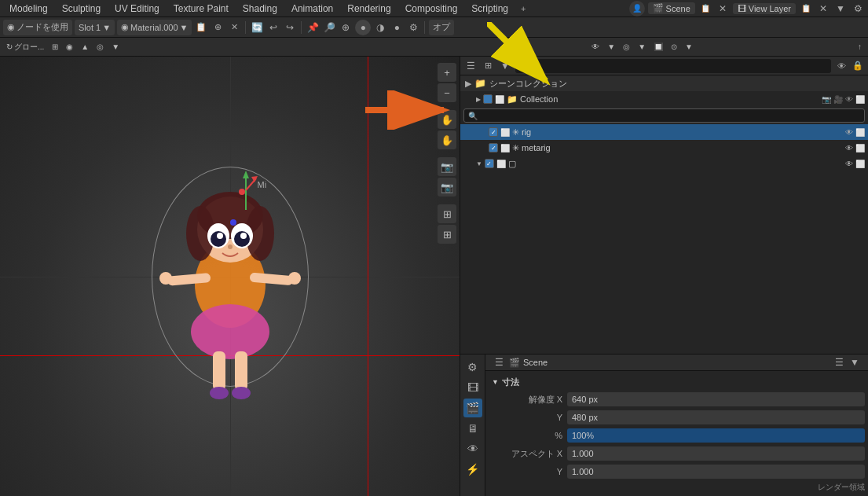 The width and height of the screenshot is (868, 496). I want to click on prop-icon-render: 🎬, so click(473, 408).